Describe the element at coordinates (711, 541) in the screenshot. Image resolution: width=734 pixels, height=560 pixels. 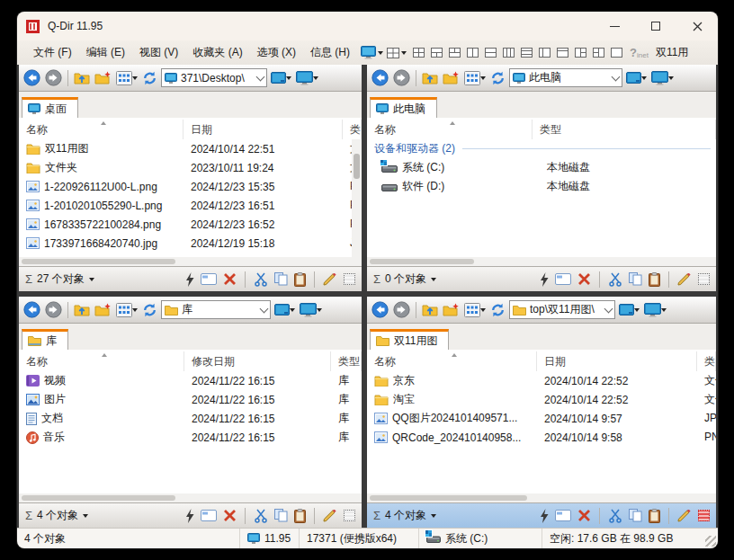
I see `resize-grip` at that location.